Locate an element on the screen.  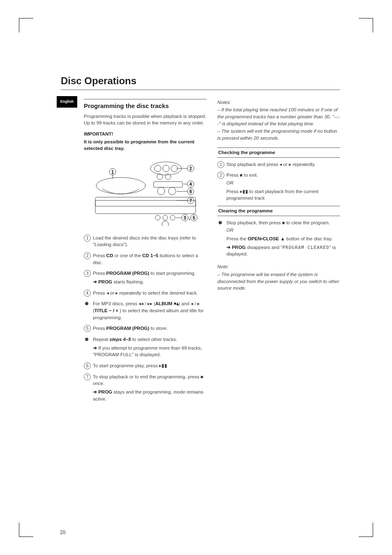
t: Press ▸▮▮ to start playback from the cur… is located at coordinates (284, 195).